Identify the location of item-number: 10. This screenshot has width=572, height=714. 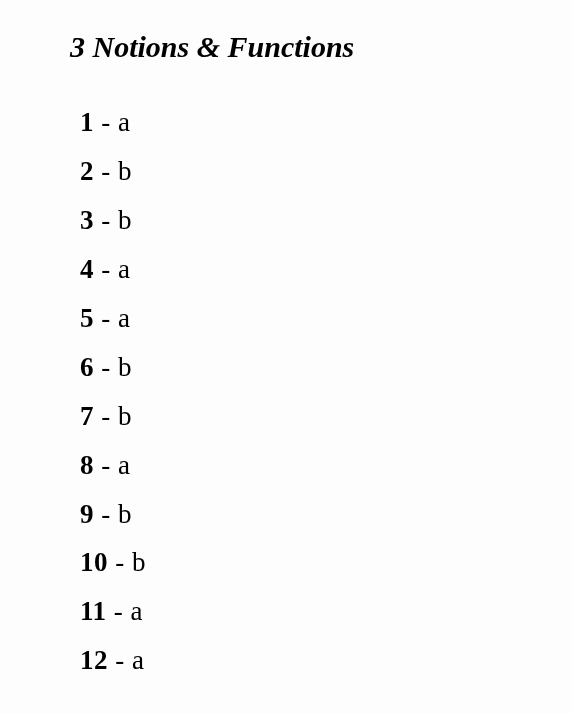
(94, 562).